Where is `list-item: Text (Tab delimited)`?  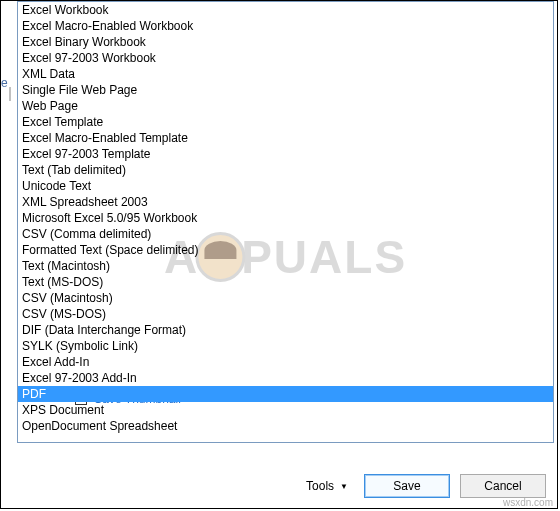 list-item: Text (Tab delimited) is located at coordinates (286, 170).